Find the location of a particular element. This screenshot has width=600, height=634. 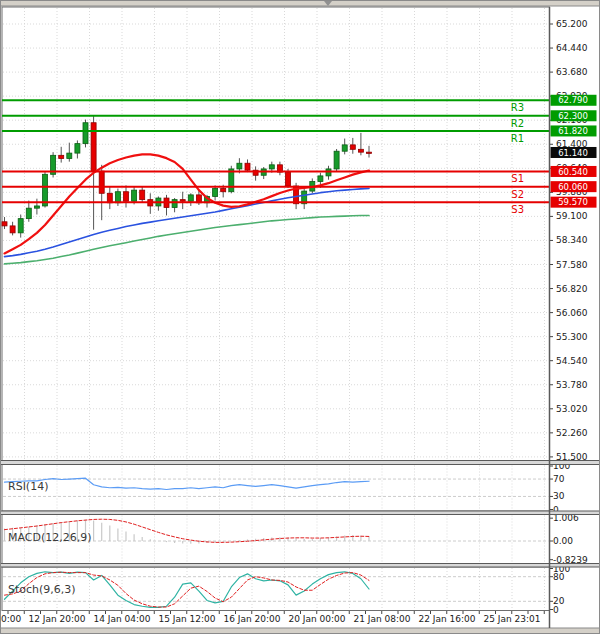

price-axis-tick-label: 53.020 is located at coordinates (572, 409).